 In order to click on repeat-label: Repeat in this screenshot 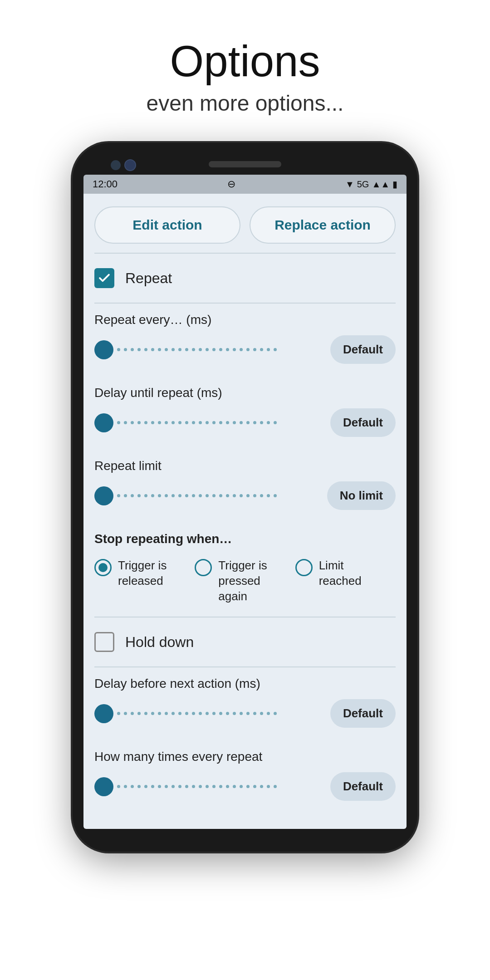, I will do `click(149, 279)`.